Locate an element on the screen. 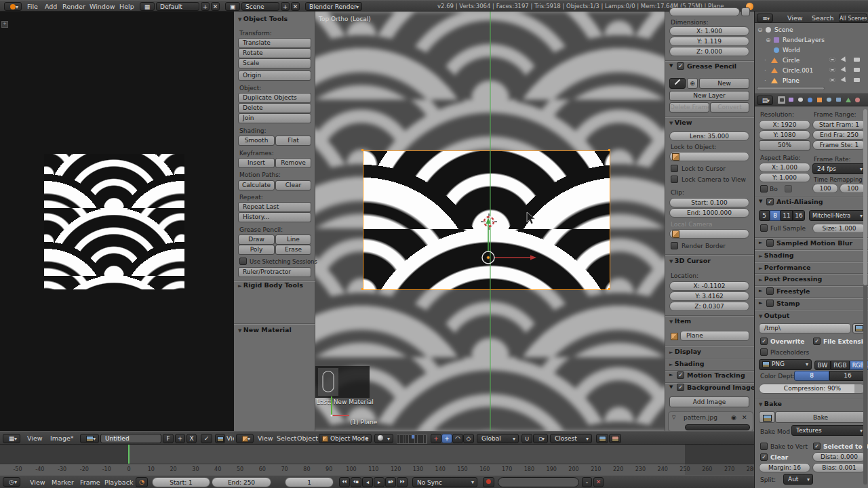 The width and height of the screenshot is (868, 488). menu-add: Add is located at coordinates (51, 7).